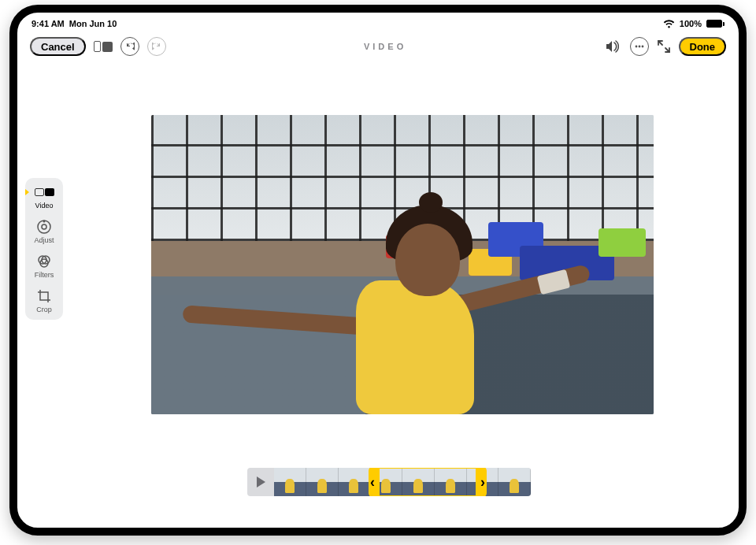  I want to click on editor-top-toolbar: Cancel VIDEO Done, so click(378, 46).